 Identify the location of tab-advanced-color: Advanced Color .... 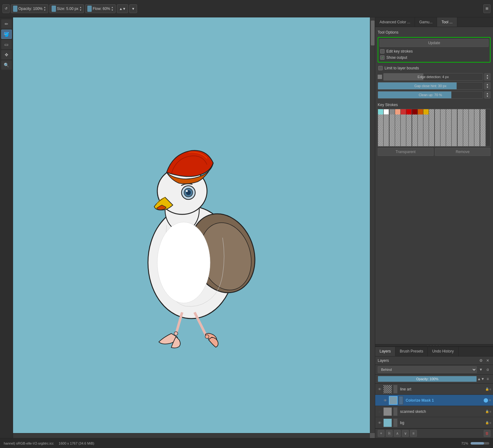
(395, 22).